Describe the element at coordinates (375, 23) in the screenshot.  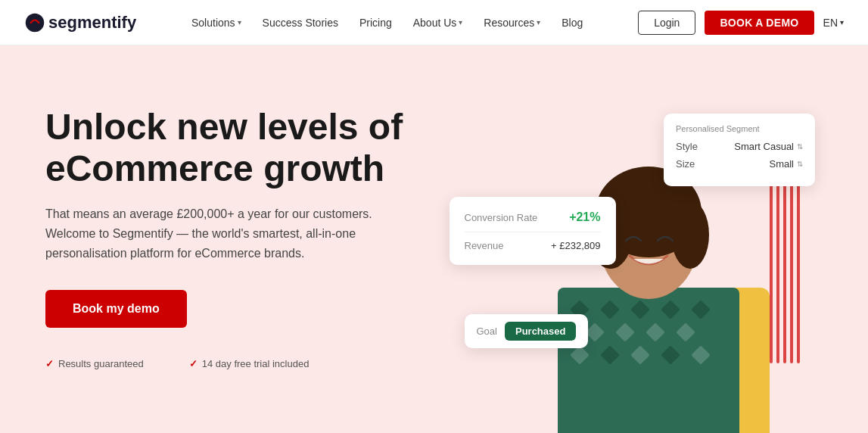
I see `nav-pricing: Pricing` at that location.